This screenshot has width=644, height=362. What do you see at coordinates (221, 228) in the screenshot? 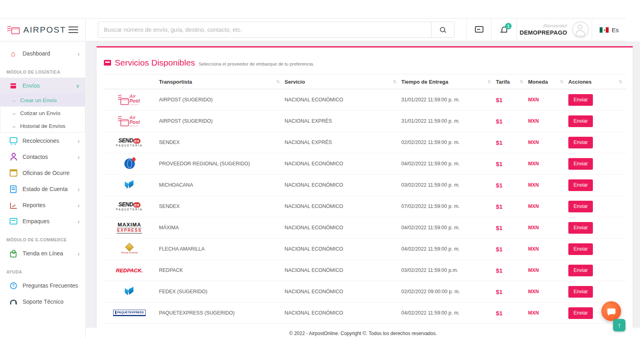
I see `carrier-name-cell: MÁXIMA` at bounding box center [221, 228].